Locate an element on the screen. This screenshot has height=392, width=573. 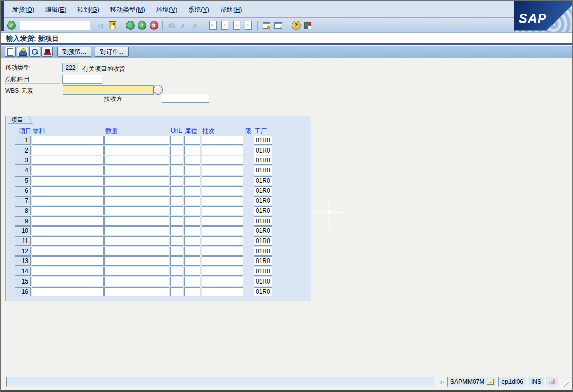
menu-item: 转到(G) is located at coordinates (88, 10).